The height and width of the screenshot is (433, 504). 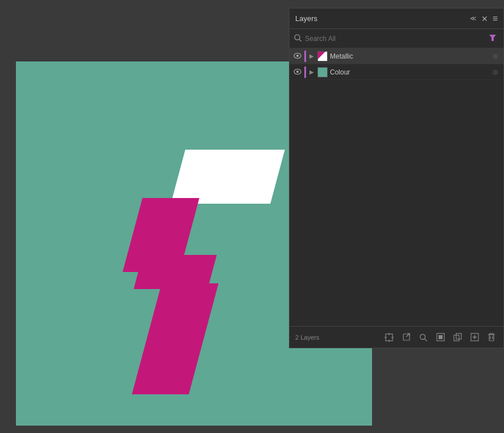 I want to click on filter-button, so click(x=493, y=39).